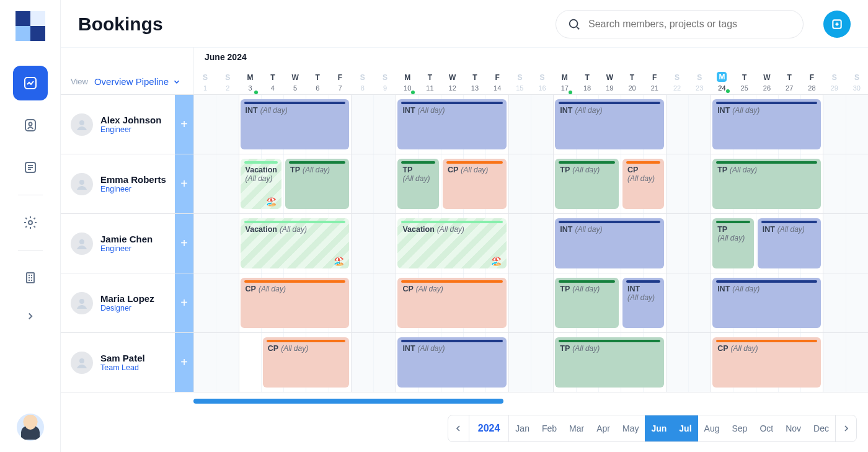 Image resolution: width=868 pixels, height=452 pixels. I want to click on day-header: S8, so click(363, 84).